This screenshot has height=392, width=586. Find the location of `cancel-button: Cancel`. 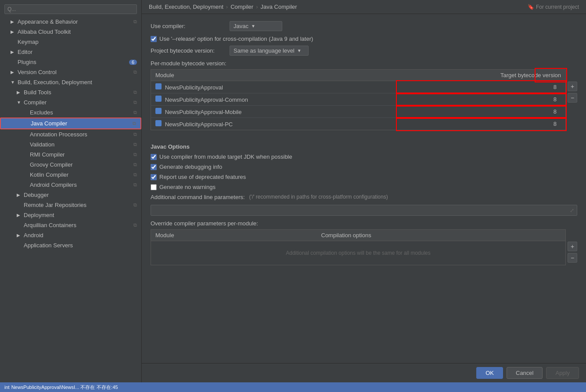

cancel-button: Cancel is located at coordinates (525, 373).